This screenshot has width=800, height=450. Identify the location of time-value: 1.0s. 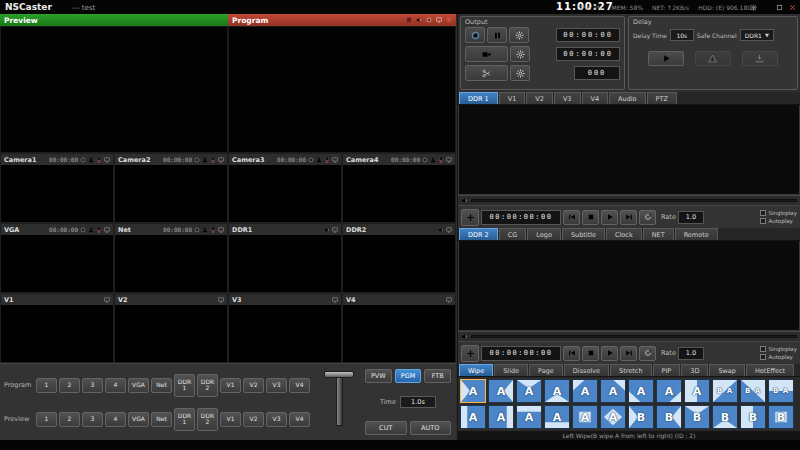
(418, 402).